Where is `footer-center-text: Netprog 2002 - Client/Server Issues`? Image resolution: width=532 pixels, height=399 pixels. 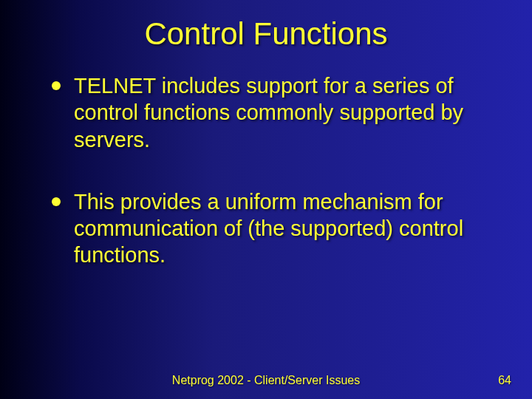 footer-center-text: Netprog 2002 - Client/Server Issues is located at coordinates (266, 381).